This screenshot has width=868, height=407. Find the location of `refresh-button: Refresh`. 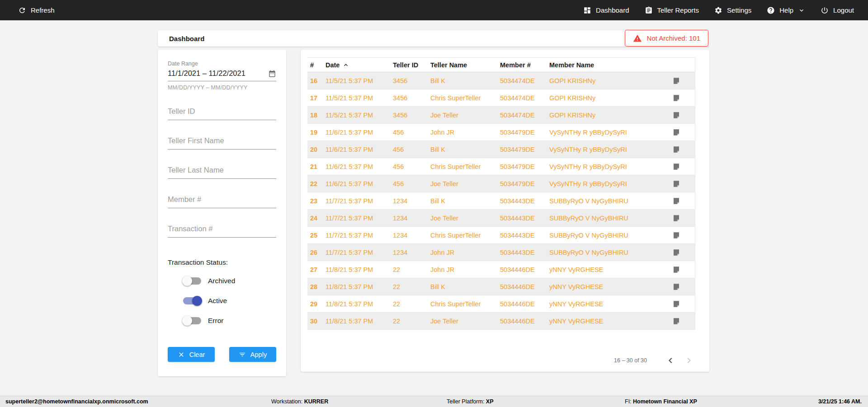

refresh-button: Refresh is located at coordinates (36, 10).